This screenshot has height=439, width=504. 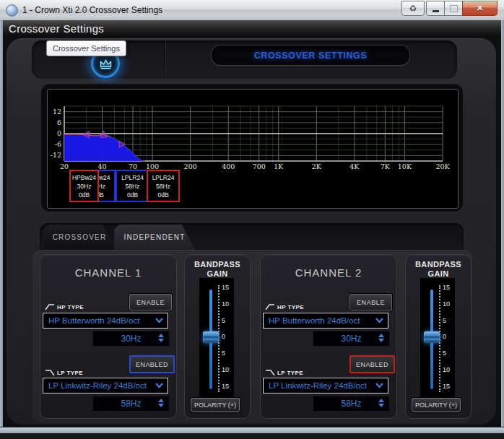 I want to click on x-axis-label: 20, so click(x=64, y=166).